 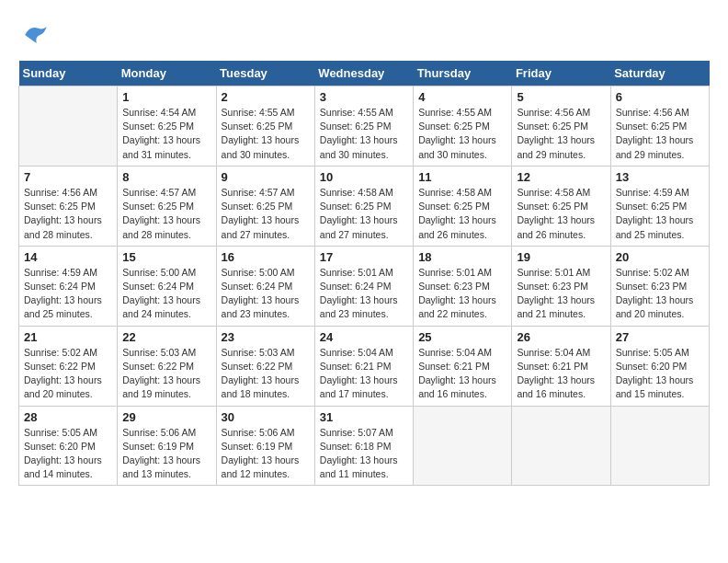 What do you see at coordinates (364, 35) in the screenshot?
I see `page-header` at bounding box center [364, 35].